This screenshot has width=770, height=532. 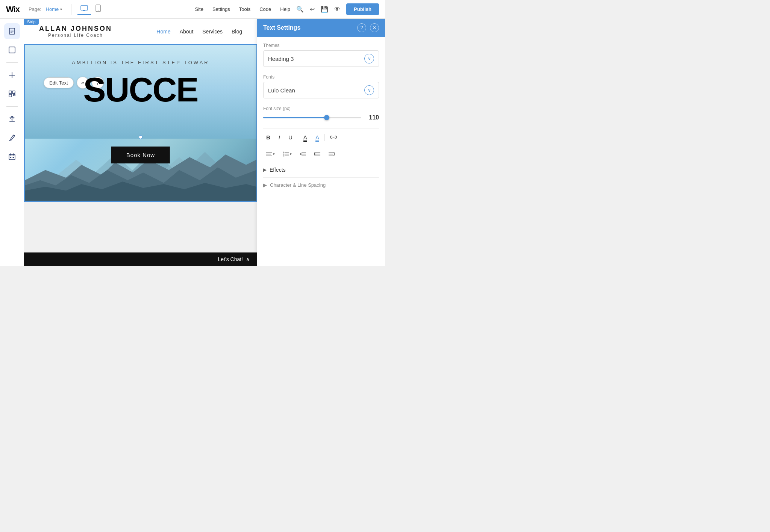 I want to click on page-selector: Page: Home ▾, so click(x=45, y=9).